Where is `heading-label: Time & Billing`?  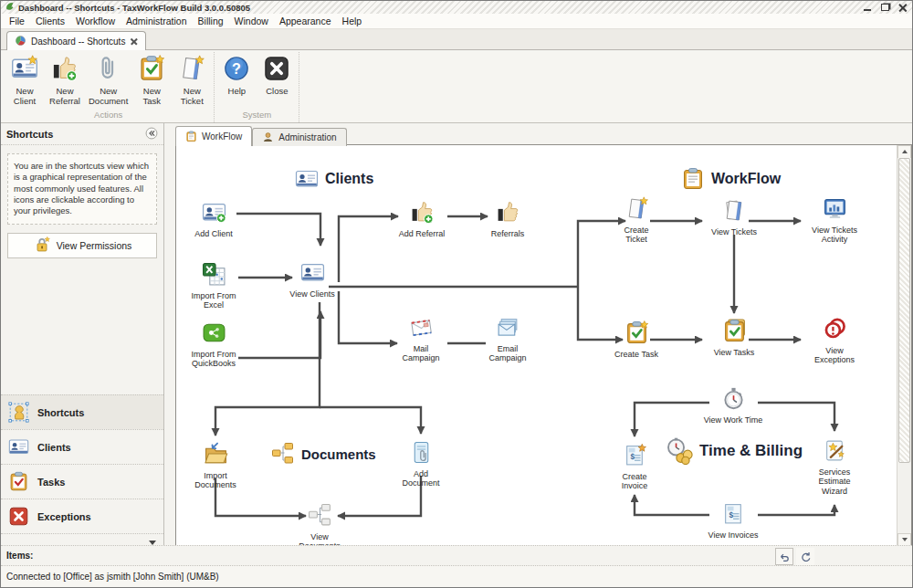 heading-label: Time & Billing is located at coordinates (750, 451).